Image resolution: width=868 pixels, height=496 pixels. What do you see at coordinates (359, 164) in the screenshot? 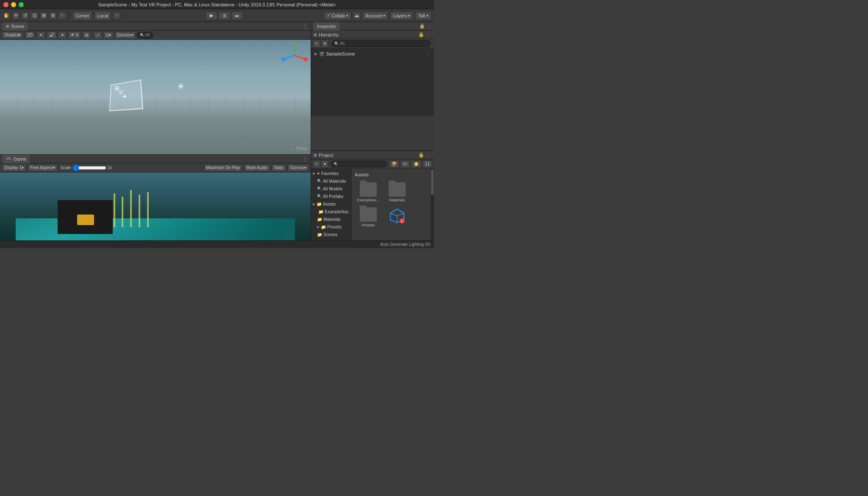
I see `project-search-bar: 🔍` at bounding box center [359, 164].